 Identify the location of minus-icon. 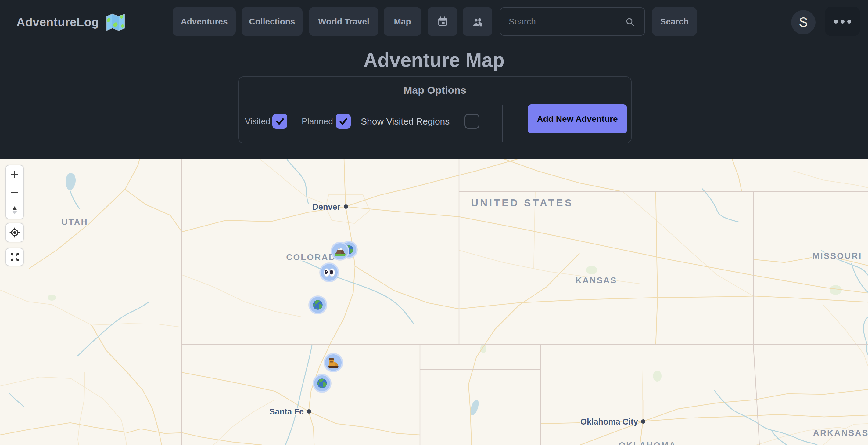
(15, 192).